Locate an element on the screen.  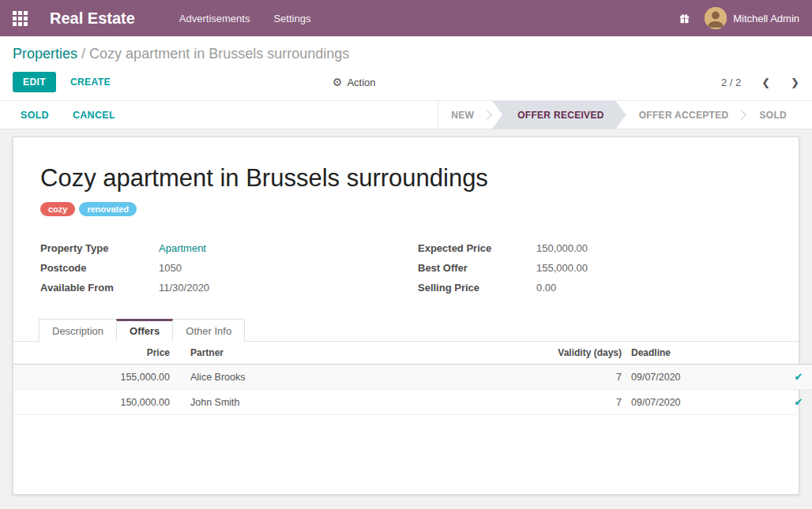
cancel-button: CANCEL is located at coordinates (94, 115).